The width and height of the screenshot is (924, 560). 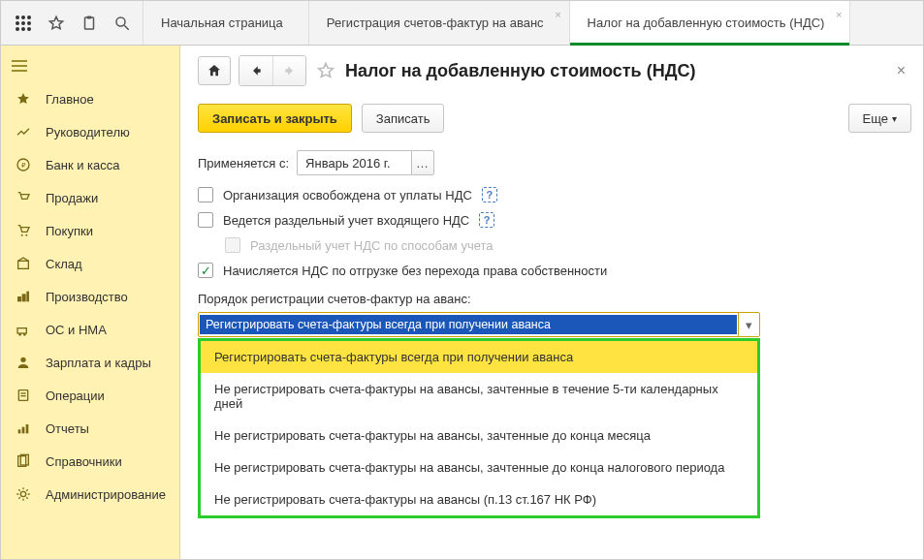 I want to click on sidebar-item-ref: Справочники, so click(x=90, y=461).